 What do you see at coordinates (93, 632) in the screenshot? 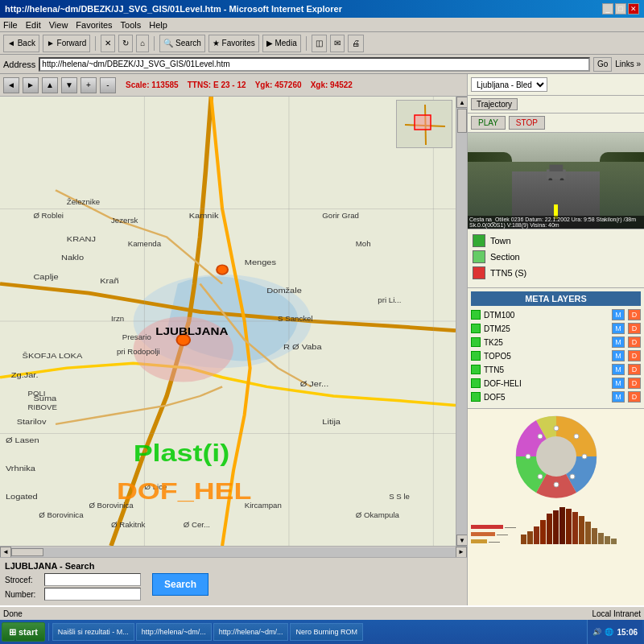
I see `taskbar-item-1: Naišli si rezultati - M...` at bounding box center [93, 632].